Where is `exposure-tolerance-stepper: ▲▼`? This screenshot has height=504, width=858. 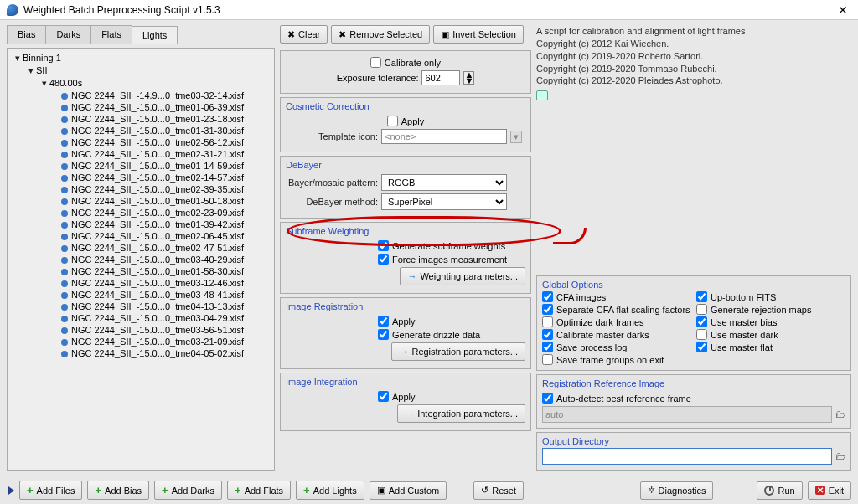 exposure-tolerance-stepper: ▲▼ is located at coordinates (469, 78).